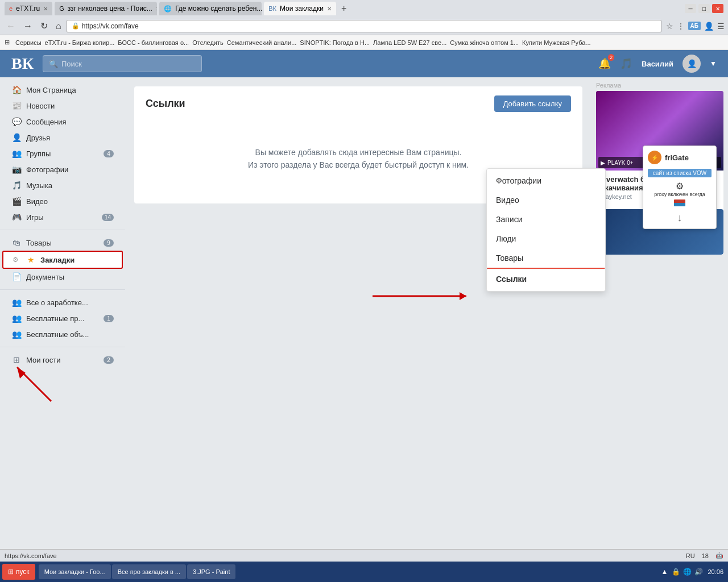 The height and width of the screenshot is (582, 728). What do you see at coordinates (28, 26) in the screenshot?
I see `forward-button: →` at bounding box center [28, 26].